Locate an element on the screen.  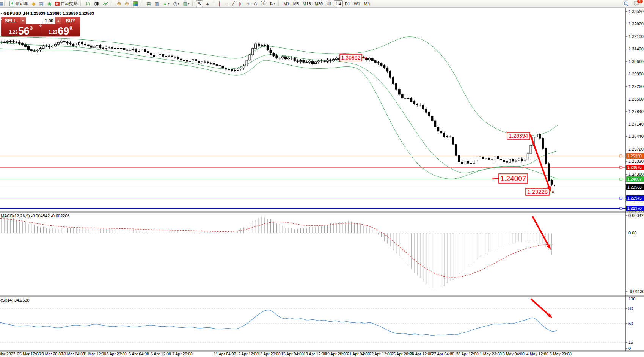
horizontal-line-tool-button: ─ is located at coordinates (227, 4).